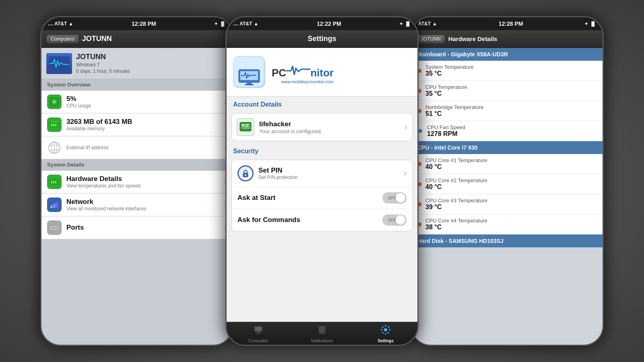 Image resolution: width=644 pixels, height=362 pixels. Describe the element at coordinates (137, 148) in the screenshot. I see `ip-item: External IP address ›` at that location.